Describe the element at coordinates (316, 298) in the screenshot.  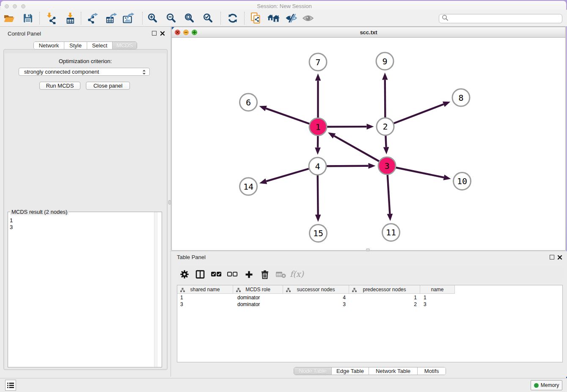
I see `table-row: 1dominator411` at that location.